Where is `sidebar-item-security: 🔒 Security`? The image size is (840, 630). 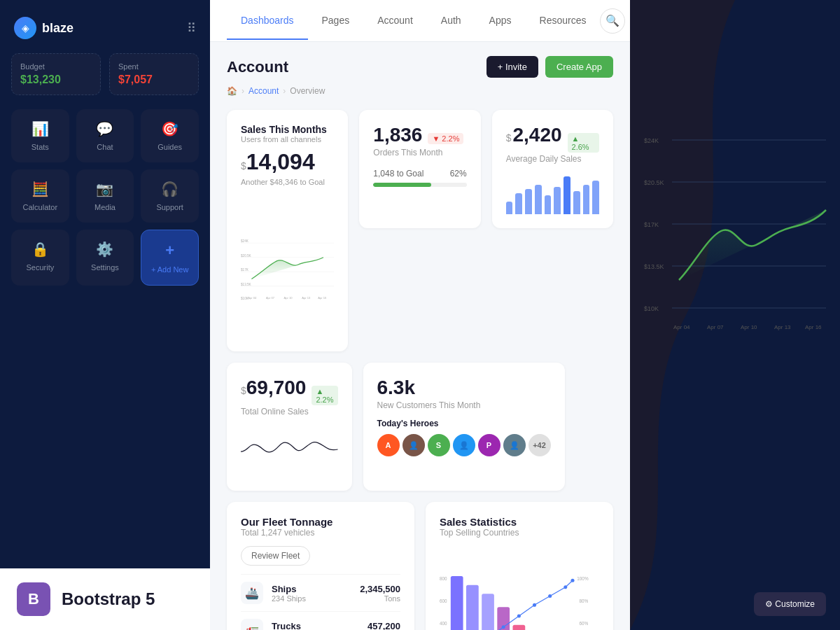 sidebar-item-security: 🔒 Security is located at coordinates (41, 258).